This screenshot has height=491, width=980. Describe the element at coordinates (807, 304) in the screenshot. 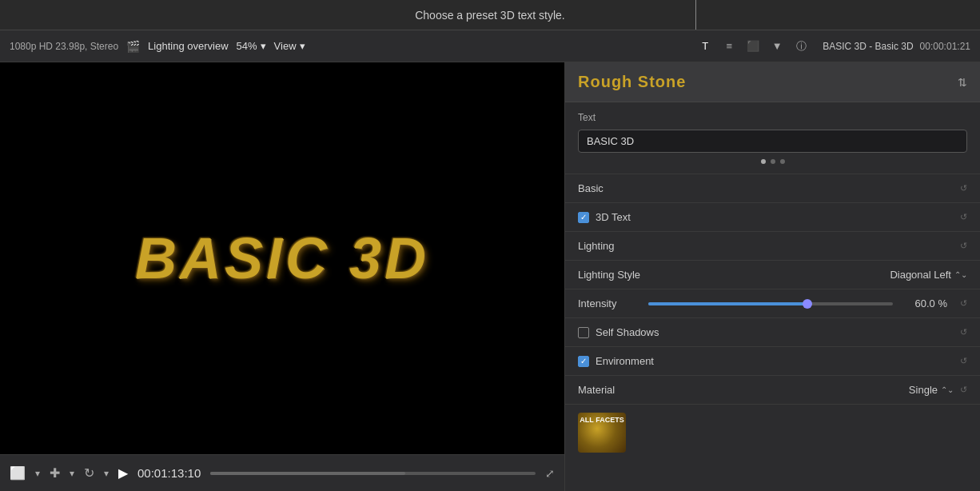

I see `intensity-thumb` at that location.